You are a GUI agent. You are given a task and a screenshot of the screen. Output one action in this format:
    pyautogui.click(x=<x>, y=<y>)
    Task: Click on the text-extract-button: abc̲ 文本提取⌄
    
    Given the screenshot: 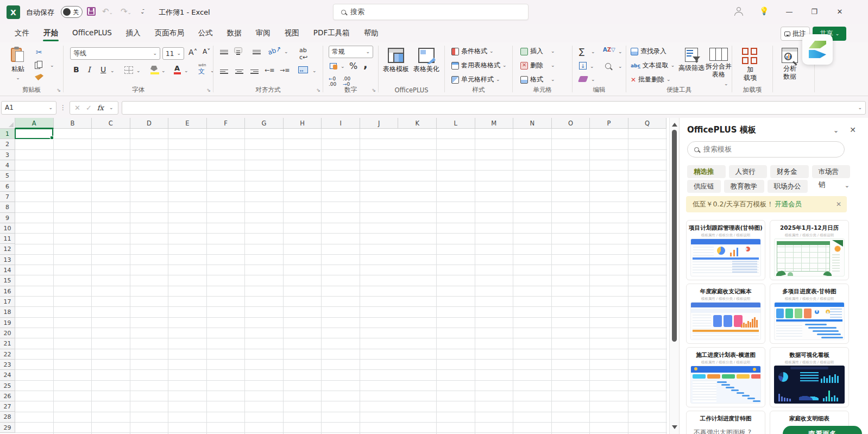 What is the action you would take?
    pyautogui.click(x=653, y=65)
    